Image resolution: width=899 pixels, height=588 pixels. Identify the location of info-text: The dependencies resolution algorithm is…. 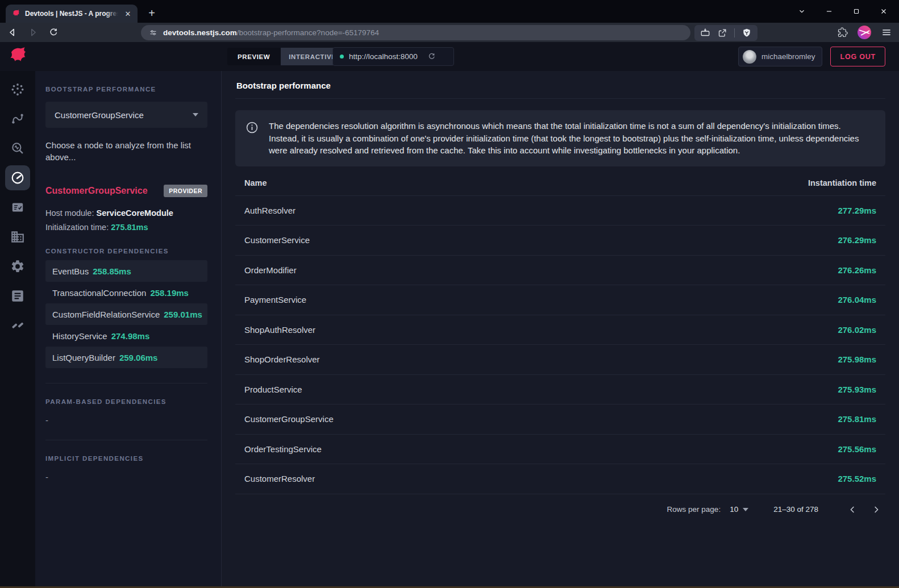
(571, 139).